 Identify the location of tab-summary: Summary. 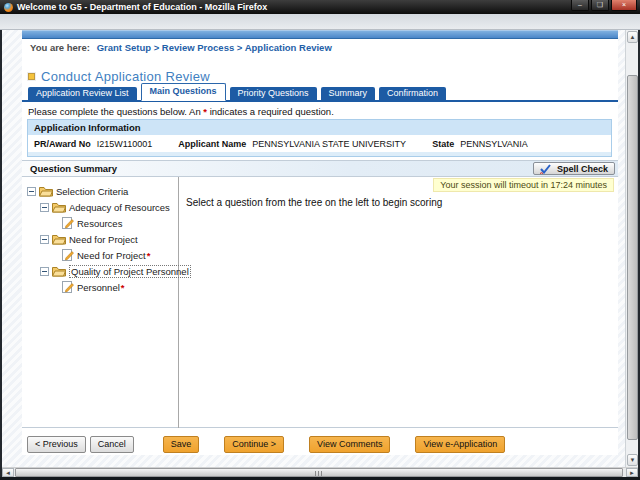
(348, 94).